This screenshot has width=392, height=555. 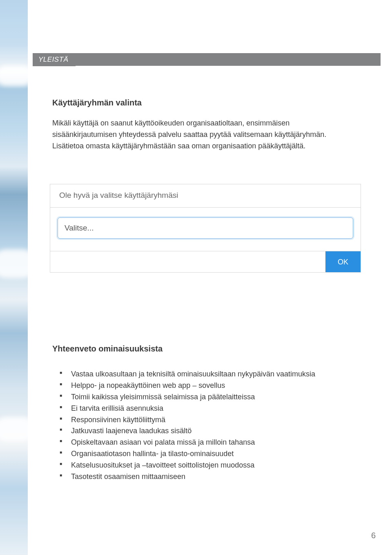 What do you see at coordinates (212, 426) in the screenshot?
I see `feature-list: Vastaa ulkoasultaan ja teknisiltä ominai…` at bounding box center [212, 426].